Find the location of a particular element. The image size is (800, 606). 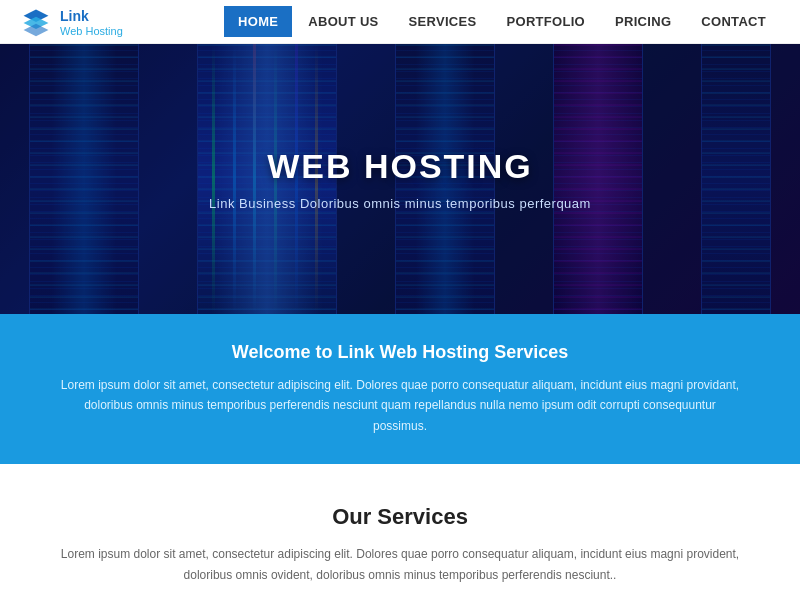

hero-subtitle: Link Business Doloribus omnis minus temp… is located at coordinates (400, 204).